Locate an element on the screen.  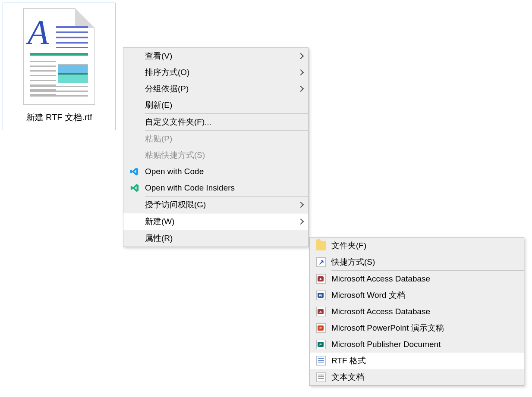
menu-label: Open with Code Insiders is located at coordinates (190, 188).